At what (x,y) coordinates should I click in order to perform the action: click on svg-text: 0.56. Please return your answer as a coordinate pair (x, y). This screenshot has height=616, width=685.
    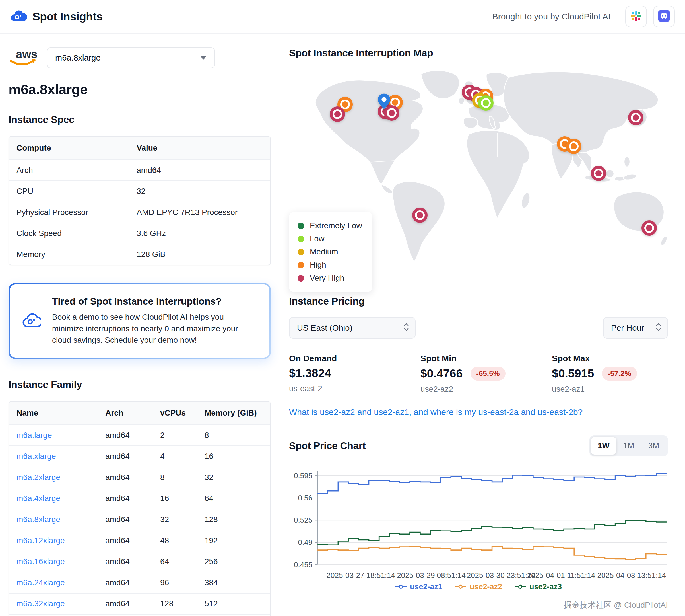
    Looking at the image, I should click on (305, 498).